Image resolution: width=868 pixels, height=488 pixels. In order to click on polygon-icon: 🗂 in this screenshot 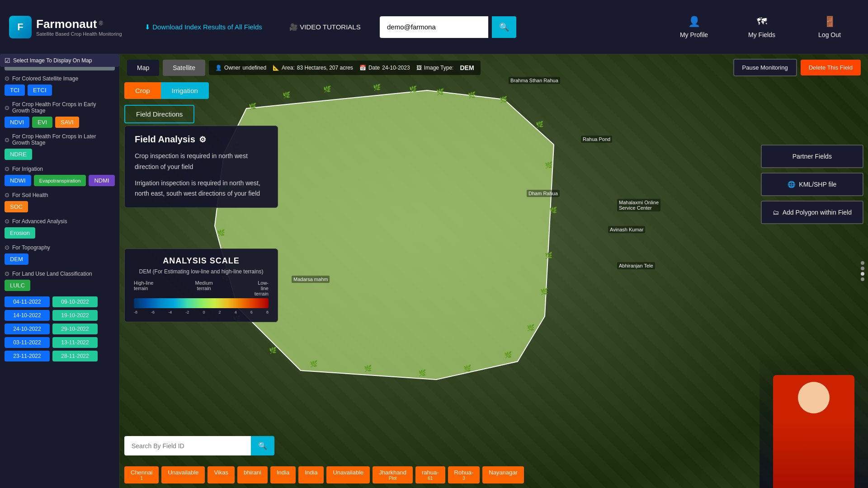, I will do `click(776, 212)`.